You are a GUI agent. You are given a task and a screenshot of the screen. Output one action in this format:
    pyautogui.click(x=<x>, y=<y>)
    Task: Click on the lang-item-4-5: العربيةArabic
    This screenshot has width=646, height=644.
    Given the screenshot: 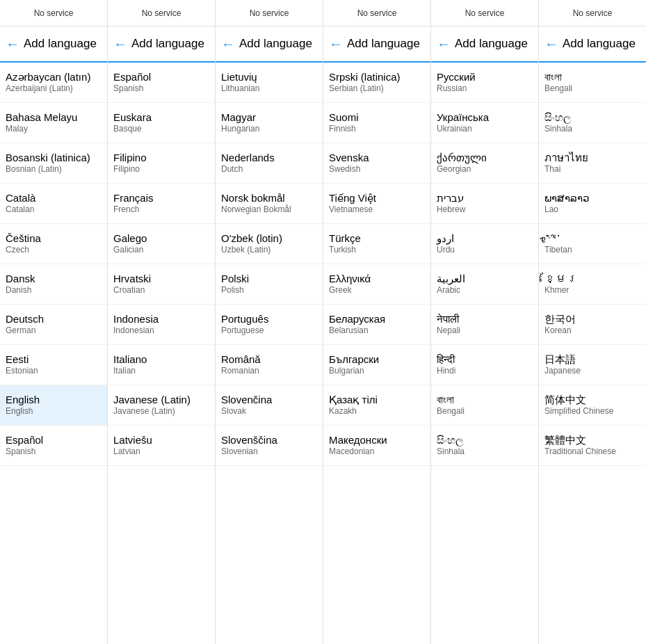 What is the action you would take?
    pyautogui.click(x=485, y=284)
    